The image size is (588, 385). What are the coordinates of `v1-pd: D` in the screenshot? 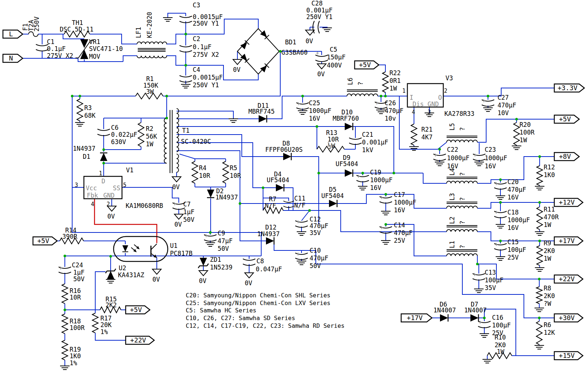 It's located at (103, 181).